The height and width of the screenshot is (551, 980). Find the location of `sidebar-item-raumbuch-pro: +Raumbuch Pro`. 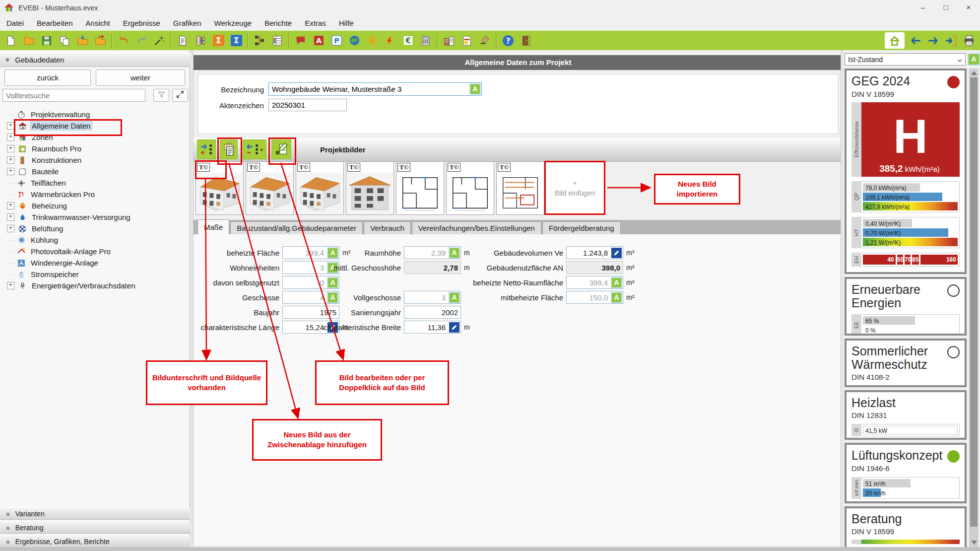

sidebar-item-raumbuch-pro: +Raumbuch Pro is located at coordinates (95, 149).